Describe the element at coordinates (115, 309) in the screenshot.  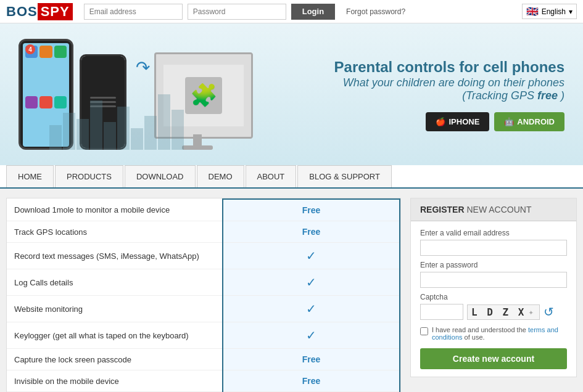
I see `feature-name: Website monitoring` at that location.